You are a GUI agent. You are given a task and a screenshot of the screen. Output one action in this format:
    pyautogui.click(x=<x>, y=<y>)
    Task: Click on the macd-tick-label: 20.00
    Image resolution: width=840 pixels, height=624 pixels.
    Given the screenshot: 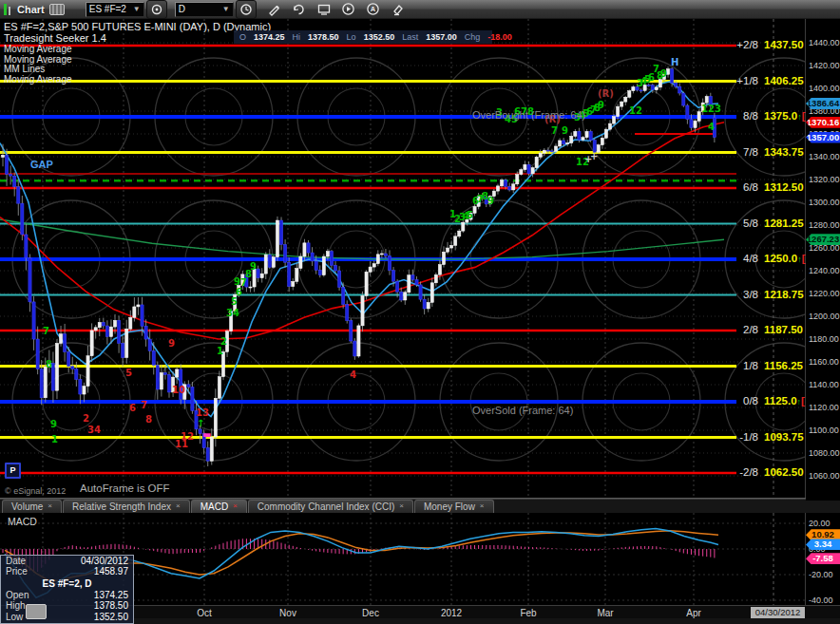 What is the action you would take?
    pyautogui.click(x=819, y=523)
    